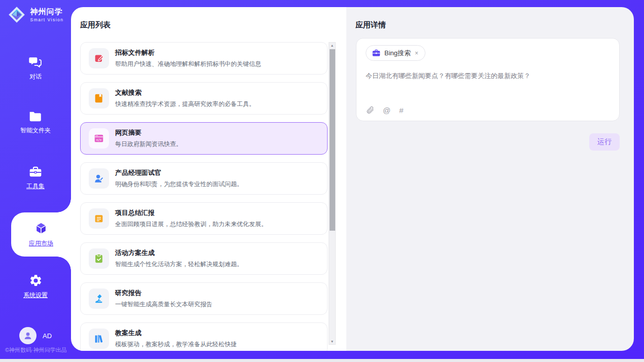 This screenshot has height=362, width=644. What do you see at coordinates (176, 333) in the screenshot?
I see `app-card-name: 教案生成` at bounding box center [176, 333].